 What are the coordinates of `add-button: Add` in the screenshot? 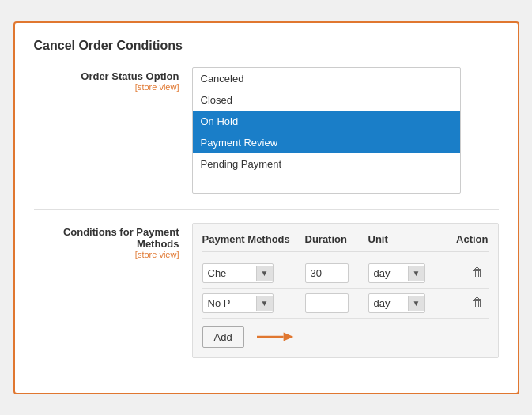 It's located at (223, 337).